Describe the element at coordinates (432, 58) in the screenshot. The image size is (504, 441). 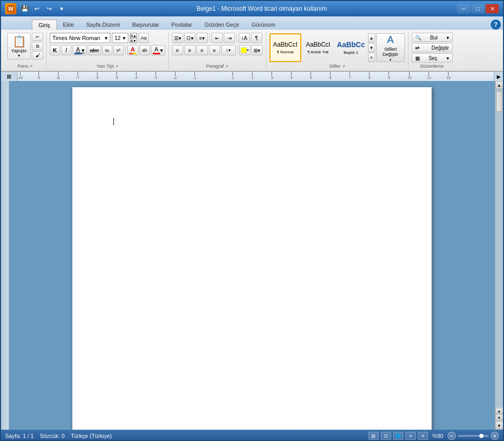
I see `sec-button: ▦ Seç ▾` at that location.